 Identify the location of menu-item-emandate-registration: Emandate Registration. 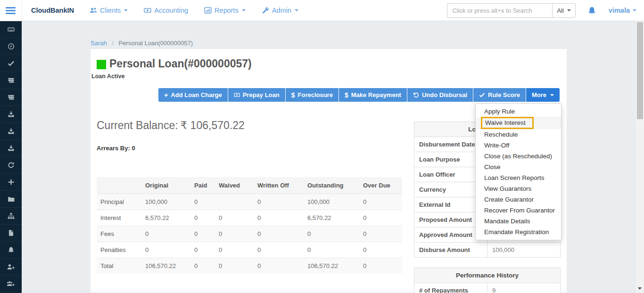
(519, 232).